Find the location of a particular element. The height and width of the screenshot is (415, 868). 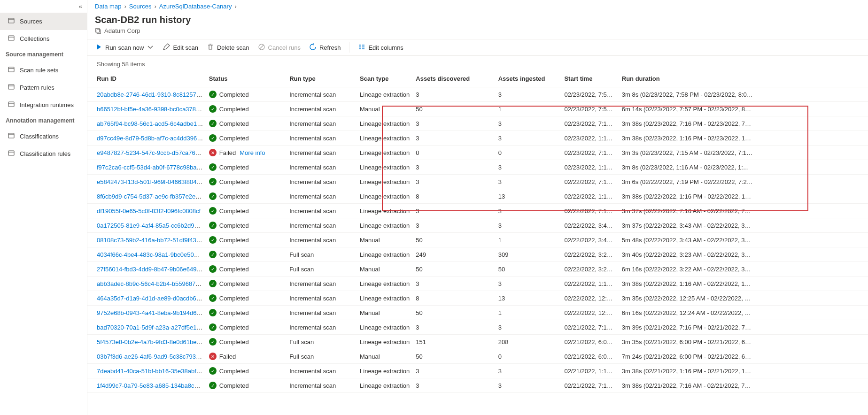

col-scan-type: Scan type is located at coordinates (385, 79).